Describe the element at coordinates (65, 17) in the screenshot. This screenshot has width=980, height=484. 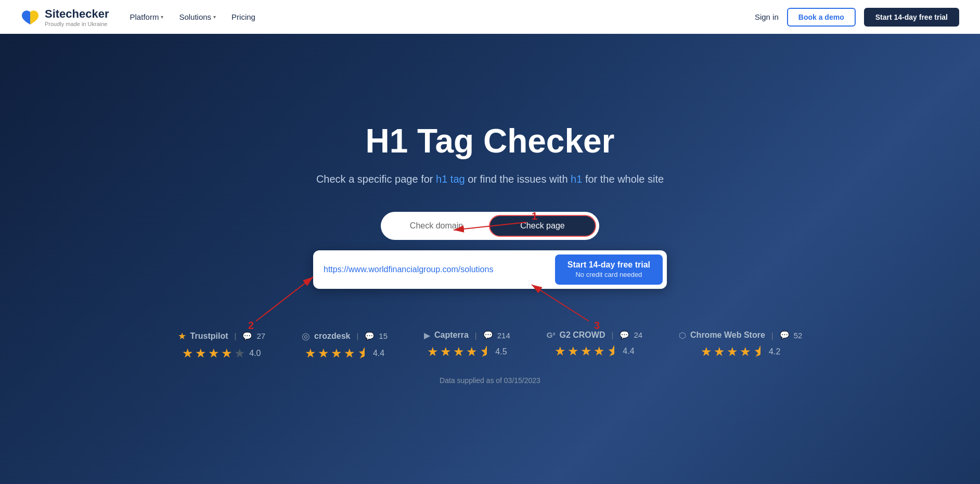
I see `logo-area: Sitechecker Proudly made in Ukraine` at that location.